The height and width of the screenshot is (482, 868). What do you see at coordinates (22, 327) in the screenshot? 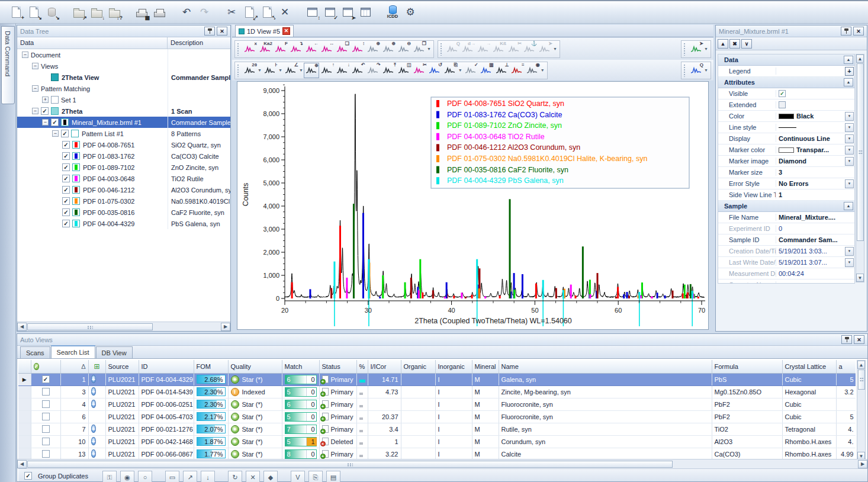
I see `scroll-left-icon: ◀` at bounding box center [22, 327].